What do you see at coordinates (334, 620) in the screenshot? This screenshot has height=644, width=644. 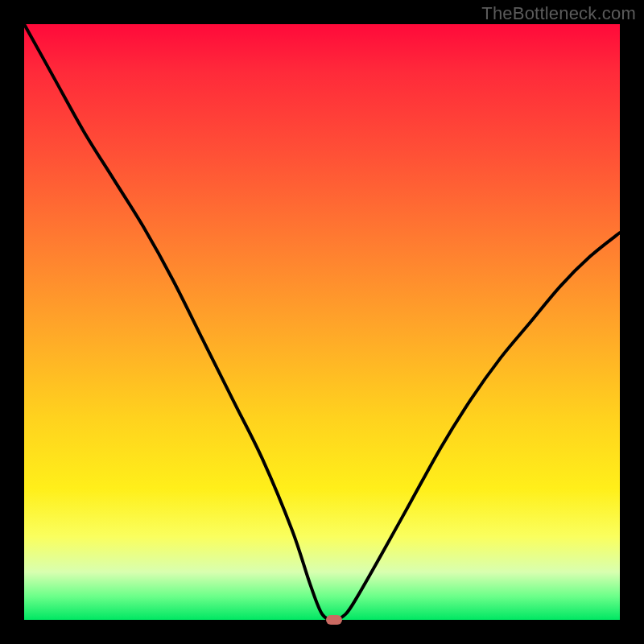 I see `min-marker` at bounding box center [334, 620].